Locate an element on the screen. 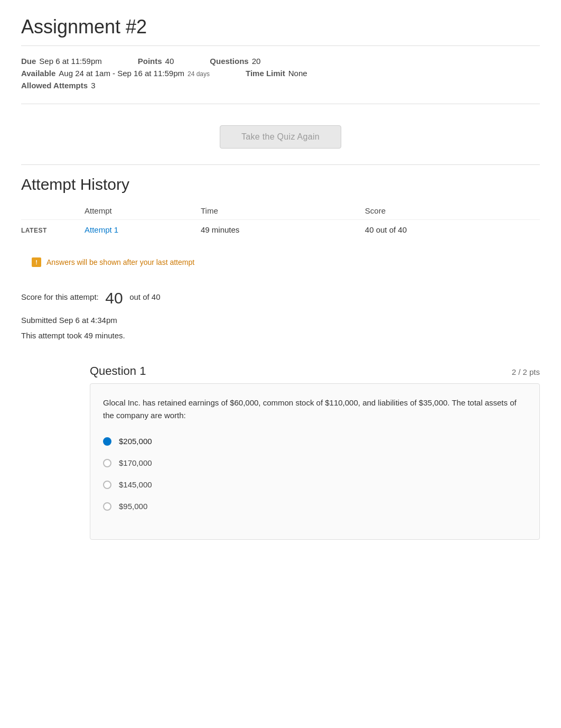 This screenshot has height=728, width=561. answer-label-3: $145,000 is located at coordinates (135, 484).